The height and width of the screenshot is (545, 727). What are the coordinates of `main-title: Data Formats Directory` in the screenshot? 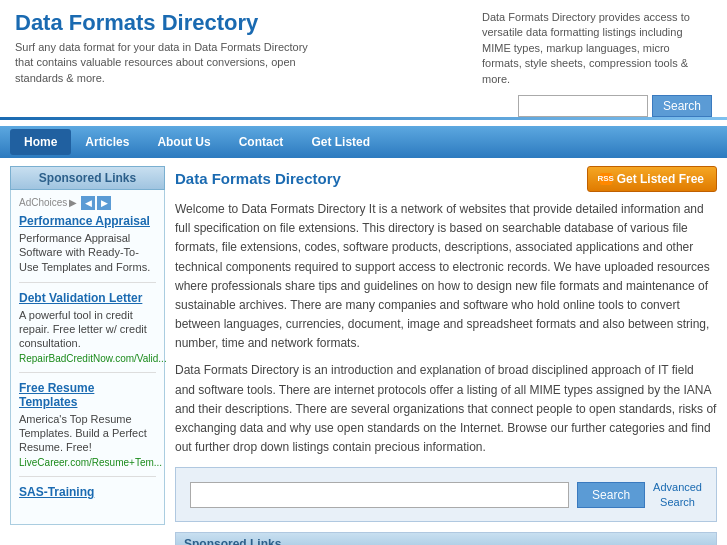 It's located at (258, 178).